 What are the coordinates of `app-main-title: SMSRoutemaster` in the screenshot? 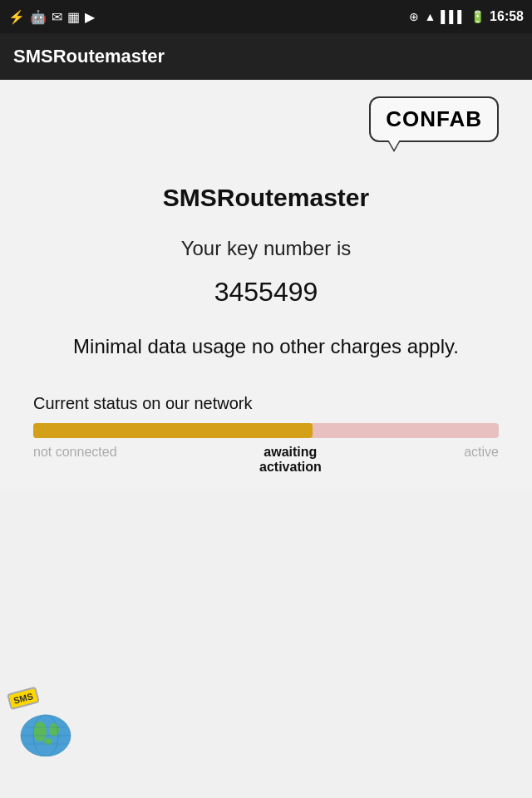 It's located at (266, 198).